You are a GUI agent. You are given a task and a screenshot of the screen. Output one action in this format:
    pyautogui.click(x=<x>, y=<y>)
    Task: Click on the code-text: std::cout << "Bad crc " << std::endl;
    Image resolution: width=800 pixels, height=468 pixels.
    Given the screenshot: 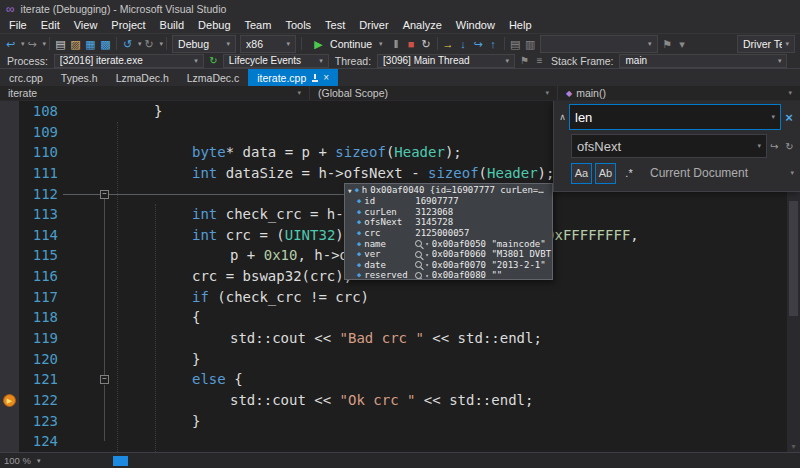 What is the action you would take?
    pyautogui.click(x=300, y=338)
    